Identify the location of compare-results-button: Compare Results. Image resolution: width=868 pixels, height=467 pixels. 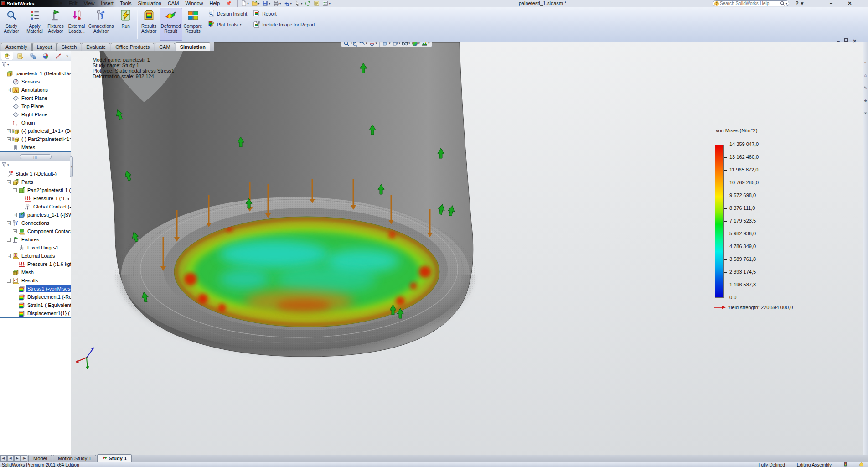
(193, 24).